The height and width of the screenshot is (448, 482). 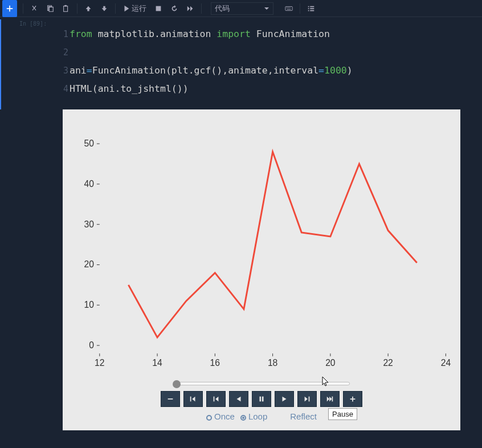 What do you see at coordinates (216, 399) in the screenshot?
I see `prev-frame-button` at bounding box center [216, 399].